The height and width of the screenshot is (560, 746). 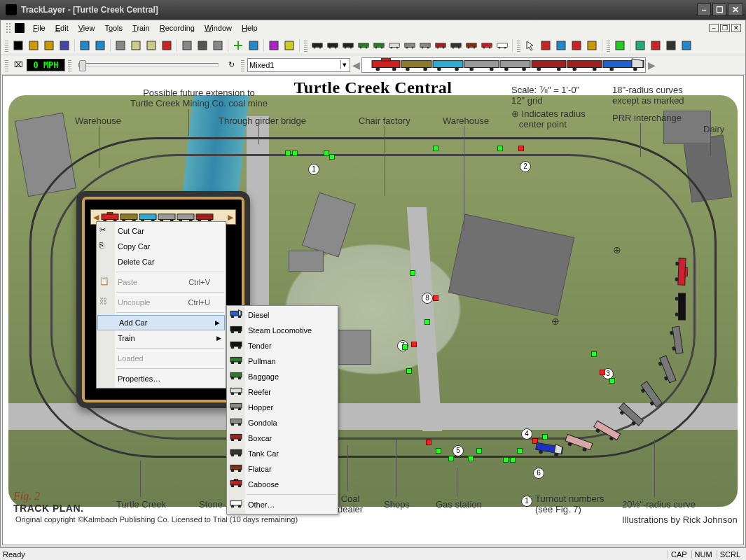 I want to click on minimize-button: –, so click(x=704, y=10).